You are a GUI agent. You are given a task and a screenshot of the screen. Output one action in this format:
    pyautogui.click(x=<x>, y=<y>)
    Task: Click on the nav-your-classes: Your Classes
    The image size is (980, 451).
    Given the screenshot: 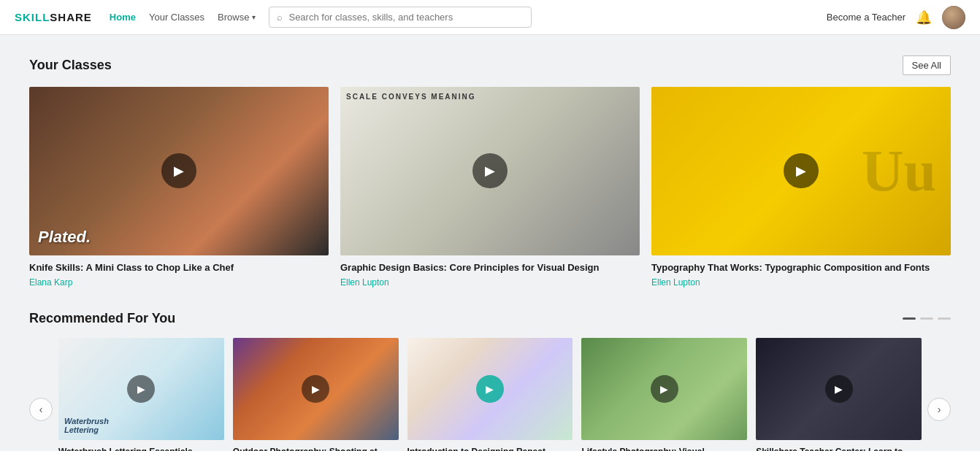 What is the action you would take?
    pyautogui.click(x=177, y=18)
    